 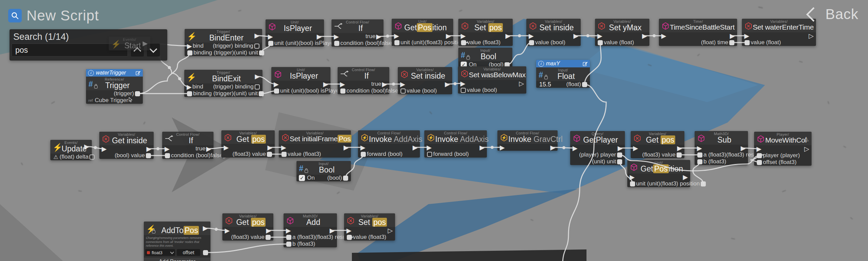 What do you see at coordinates (302, 178) in the screenshot?
I see `bool-checkbox: ✓` at bounding box center [302, 178].